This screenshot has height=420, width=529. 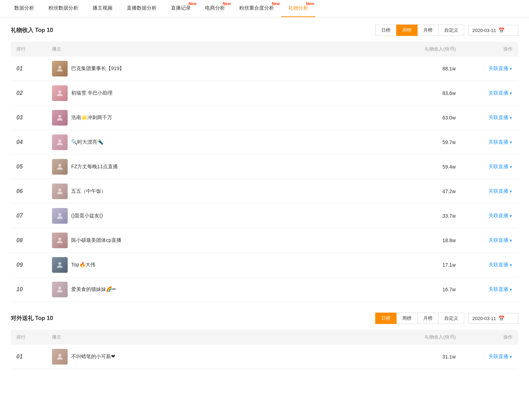 I want to click on gift-value-cell: 88.1w, so click(x=426, y=69).